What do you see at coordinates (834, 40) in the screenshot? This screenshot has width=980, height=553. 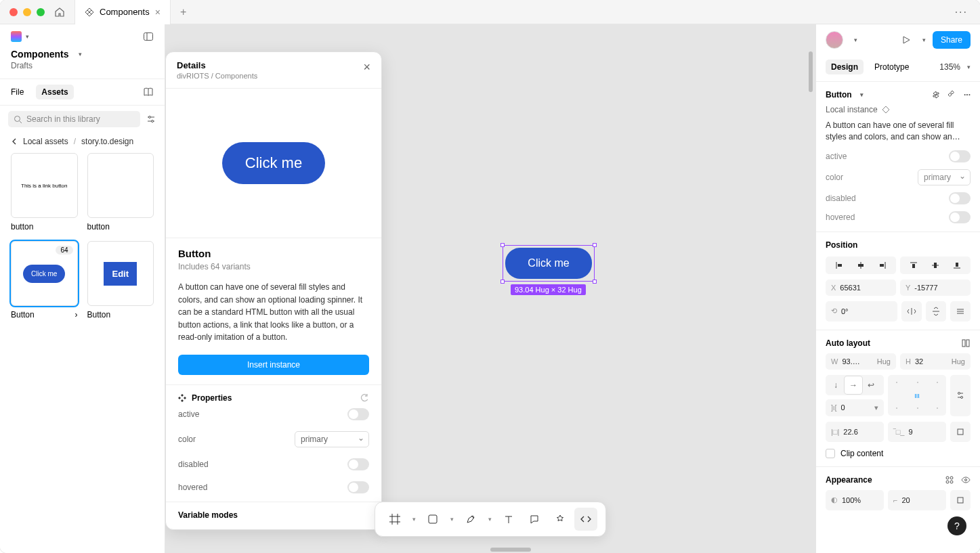 I see `avatar` at bounding box center [834, 40].